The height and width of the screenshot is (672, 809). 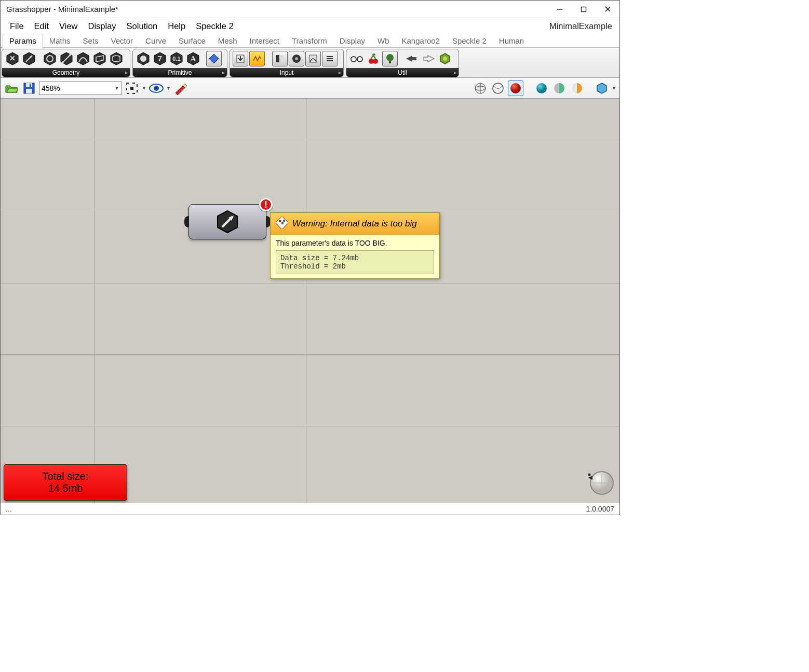 What do you see at coordinates (193, 59) in the screenshot?
I see `primitive-param-text-icon: A` at bounding box center [193, 59].